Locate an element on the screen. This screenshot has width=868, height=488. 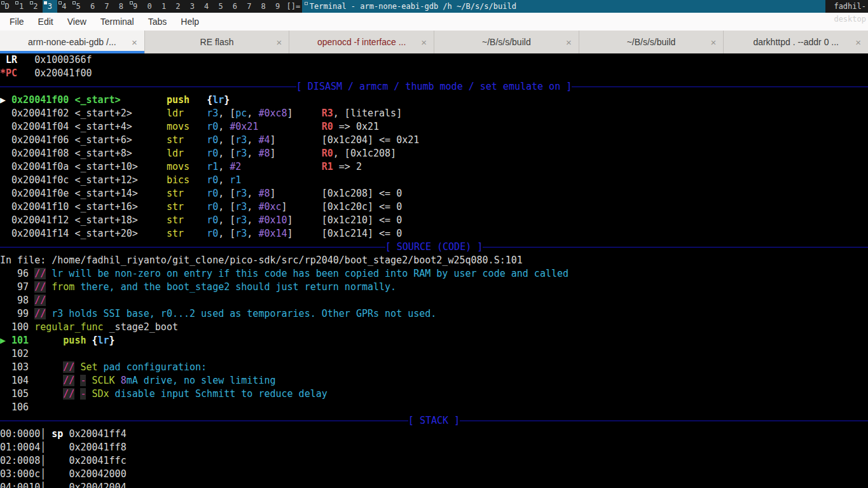
workspace-tag: 0 is located at coordinates (149, 6).